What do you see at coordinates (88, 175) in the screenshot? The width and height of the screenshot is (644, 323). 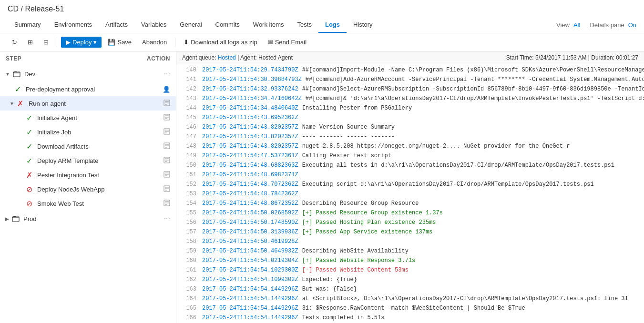 I see `step-pester-integration-test: ✗ Pester Integration Test` at bounding box center [88, 175].